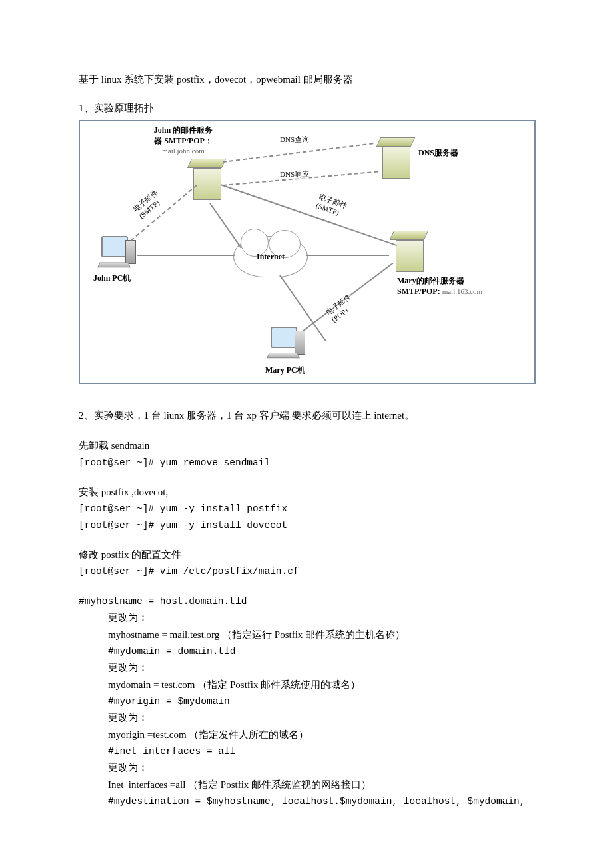  What do you see at coordinates (321, 651) in the screenshot?
I see `cfg-mydomain-comment: #mydomain = domain.tld` at bounding box center [321, 651].